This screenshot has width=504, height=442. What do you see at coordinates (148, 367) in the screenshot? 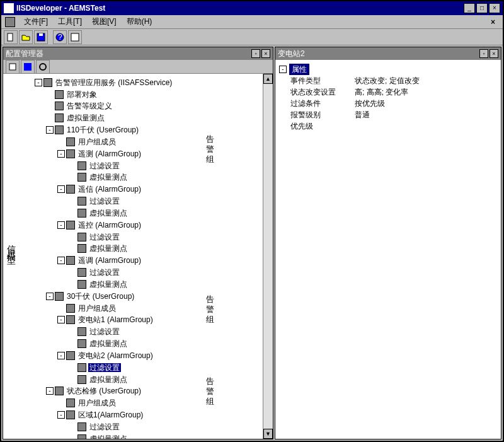
I see `tree-filter-sel: 过滤设置` at bounding box center [148, 367].